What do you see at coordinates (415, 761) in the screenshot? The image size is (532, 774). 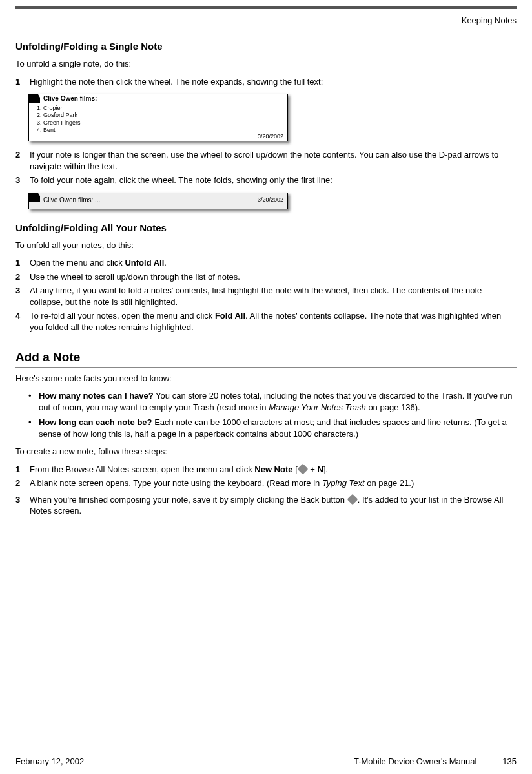 I see `footer-manual-title: T-Mobile Device Owner's Manual` at bounding box center [415, 761].